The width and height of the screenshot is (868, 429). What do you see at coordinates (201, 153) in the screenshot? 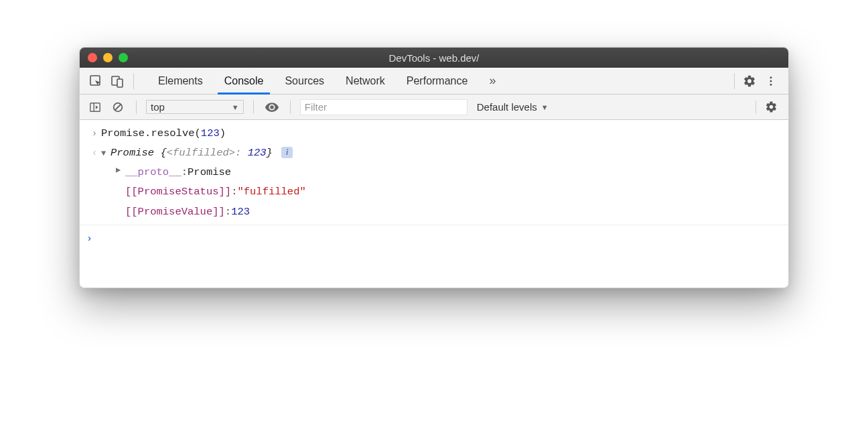
I see `object-state: <fulfilled>` at bounding box center [201, 153].